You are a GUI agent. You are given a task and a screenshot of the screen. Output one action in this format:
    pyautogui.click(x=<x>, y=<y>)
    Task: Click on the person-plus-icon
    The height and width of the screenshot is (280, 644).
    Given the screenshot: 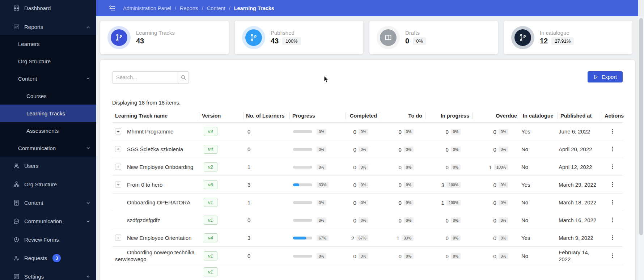 What is the action you would take?
    pyautogui.click(x=16, y=258)
    